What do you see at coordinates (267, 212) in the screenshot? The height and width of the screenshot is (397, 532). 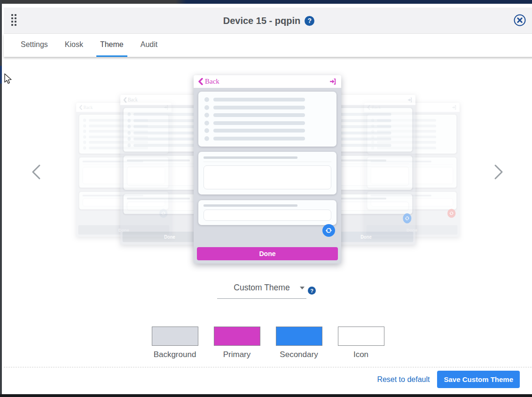 I see `mock-input-card` at bounding box center [267, 212].